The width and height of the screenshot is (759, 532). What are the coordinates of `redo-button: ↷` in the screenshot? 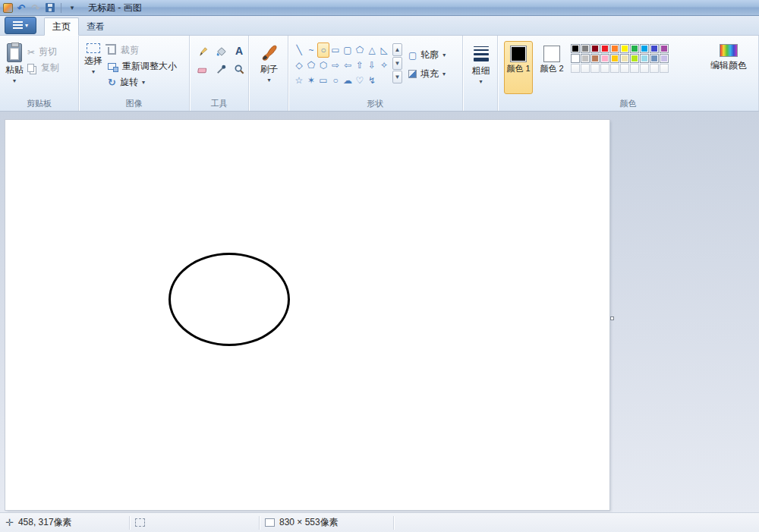 It's located at (36, 8).